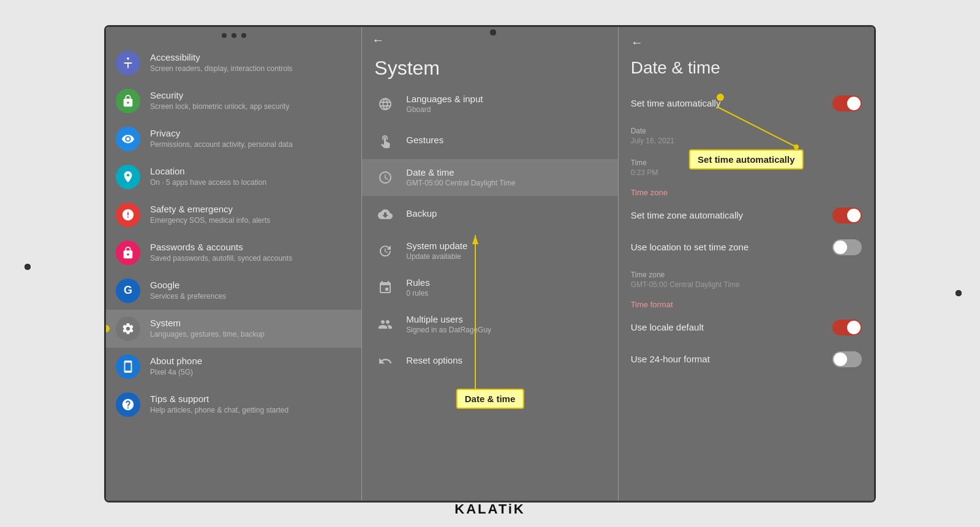 This screenshot has height=527, width=980. What do you see at coordinates (490, 104) in the screenshot?
I see `system-item-languages: Languages & input Gboard` at bounding box center [490, 104].